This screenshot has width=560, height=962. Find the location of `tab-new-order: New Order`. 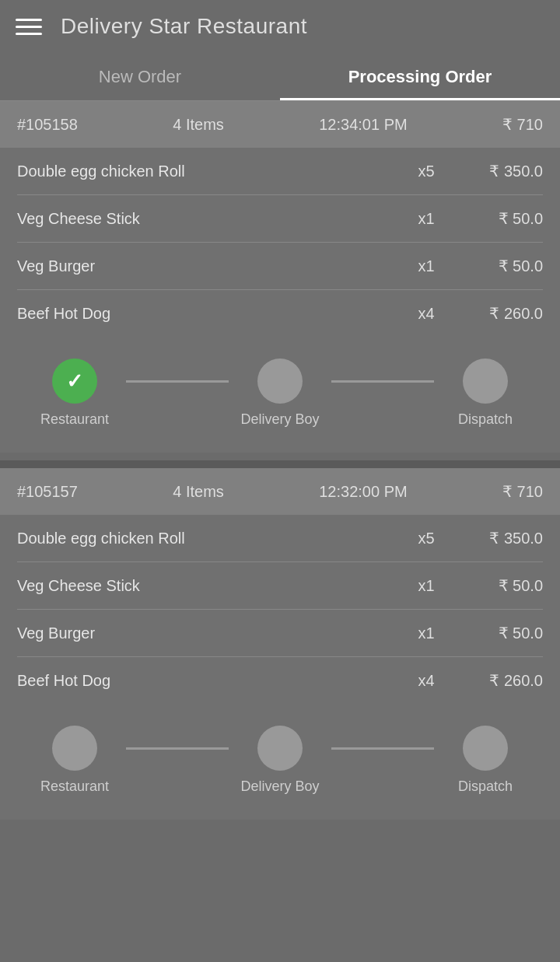

tab-new-order: New Order is located at coordinates (140, 76).